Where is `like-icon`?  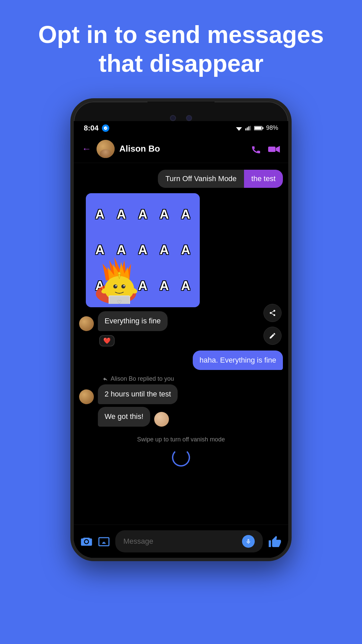
like-icon is located at coordinates (275, 541).